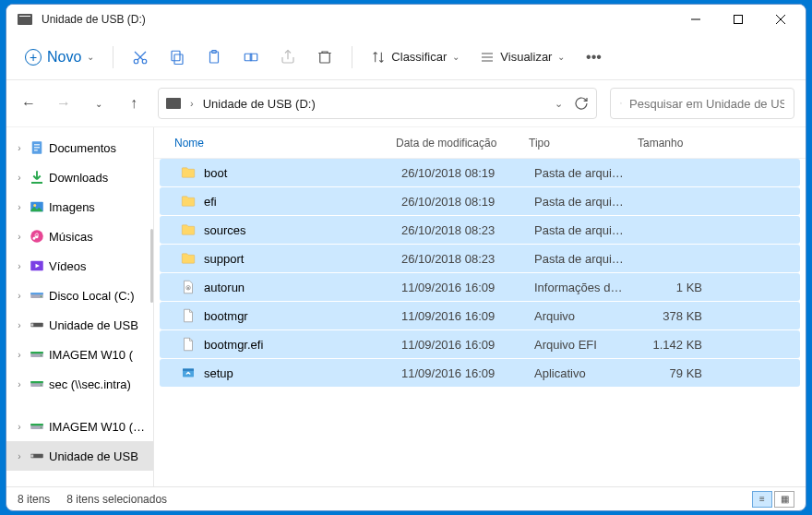  Describe the element at coordinates (325, 57) in the screenshot. I see `delete-button` at that location.